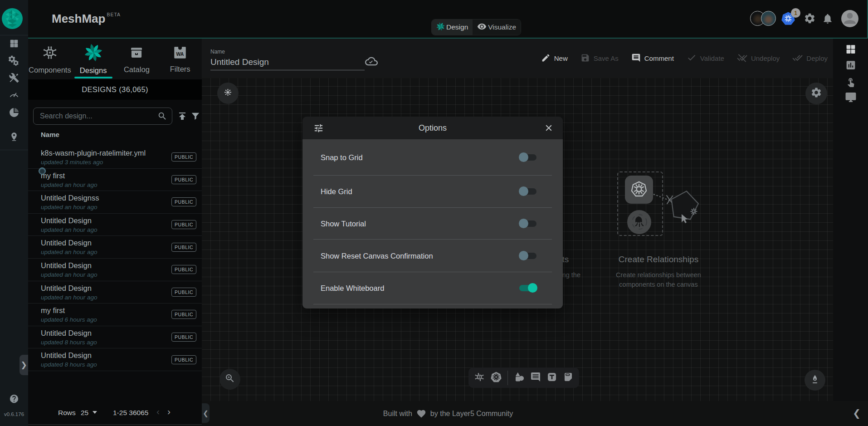 This screenshot has width=868, height=426. What do you see at coordinates (850, 19) in the screenshot?
I see `profile-avatar` at bounding box center [850, 19].